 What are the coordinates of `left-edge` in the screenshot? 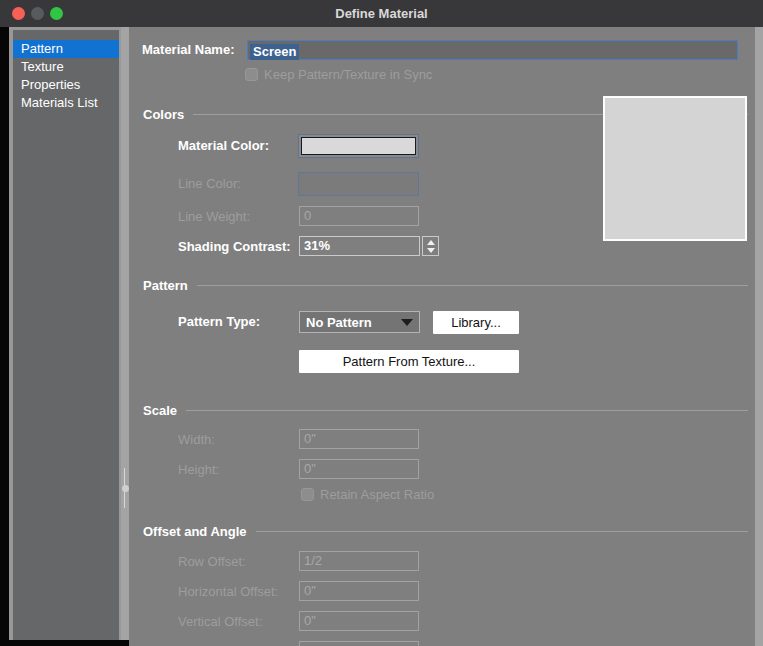 It's located at (4, 336).